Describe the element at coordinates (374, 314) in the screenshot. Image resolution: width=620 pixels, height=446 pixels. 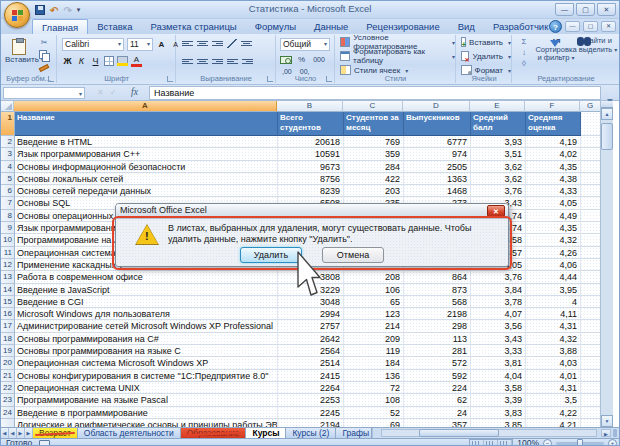
I see `cell-value-c: 123` at that location.